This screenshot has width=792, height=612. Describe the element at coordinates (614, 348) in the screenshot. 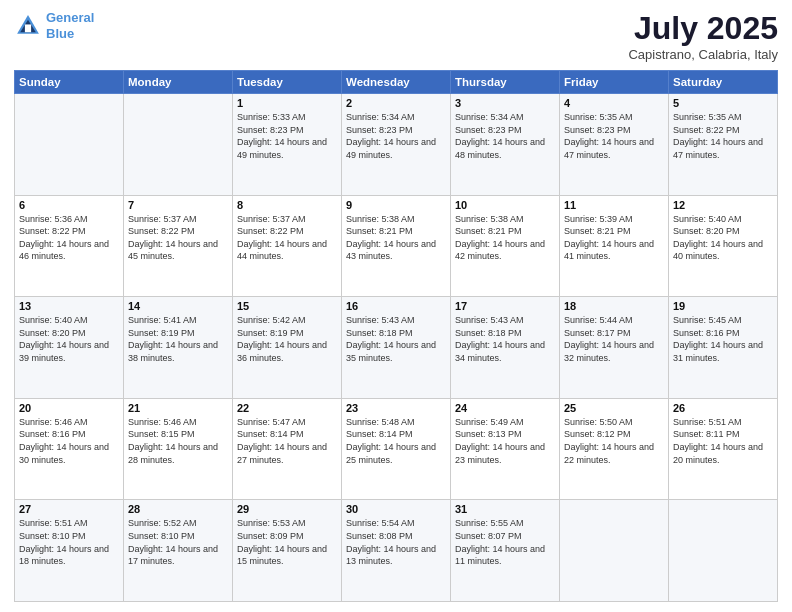

I see `calendar-cell: 18Sunrise: 5:44 AMSunset: 8:17 PMDayligh…` at that location.